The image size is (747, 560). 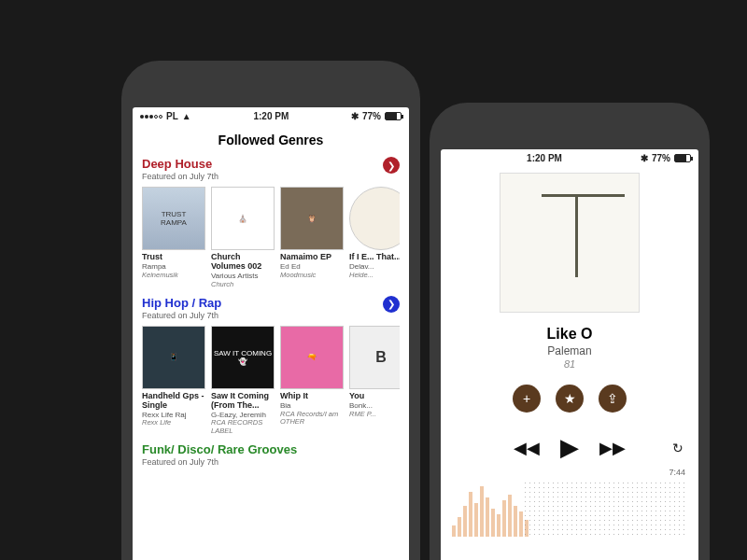 What do you see at coordinates (374, 275) in the screenshot?
I see `album-label: Heide...` at bounding box center [374, 275].